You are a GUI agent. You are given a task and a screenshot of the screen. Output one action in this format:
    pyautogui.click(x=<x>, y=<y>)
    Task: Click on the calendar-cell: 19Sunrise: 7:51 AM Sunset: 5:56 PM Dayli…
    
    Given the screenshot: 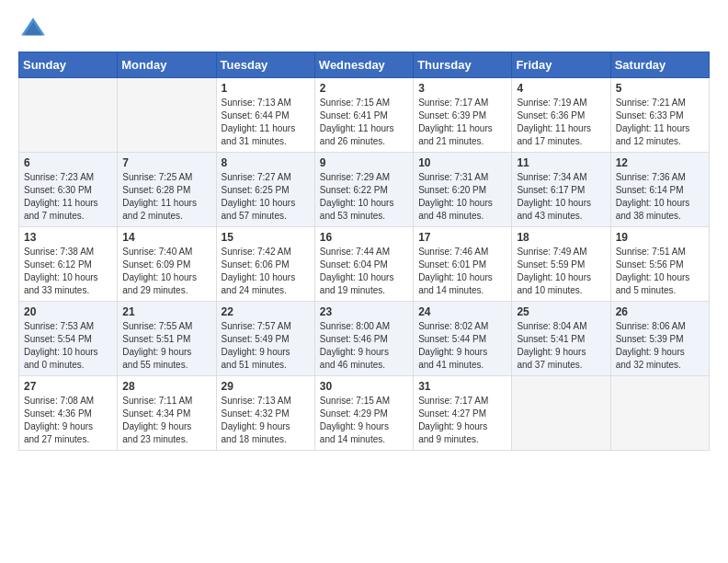 What is the action you would take?
    pyautogui.click(x=660, y=265)
    